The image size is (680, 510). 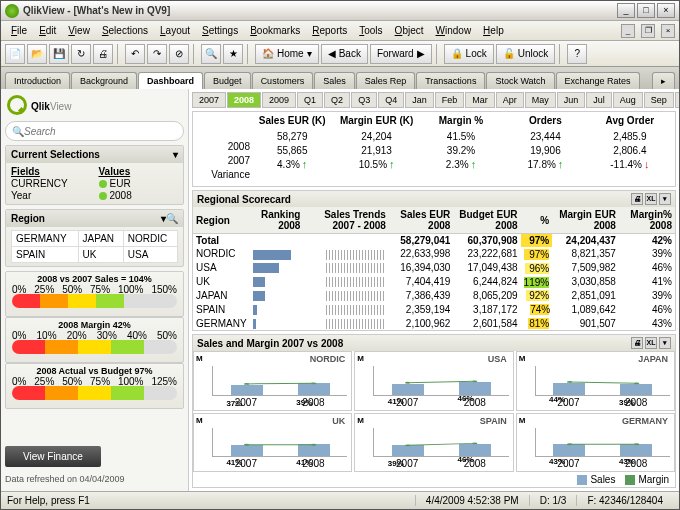 I want to click on redo-icon: ↷, so click(x=157, y=54).